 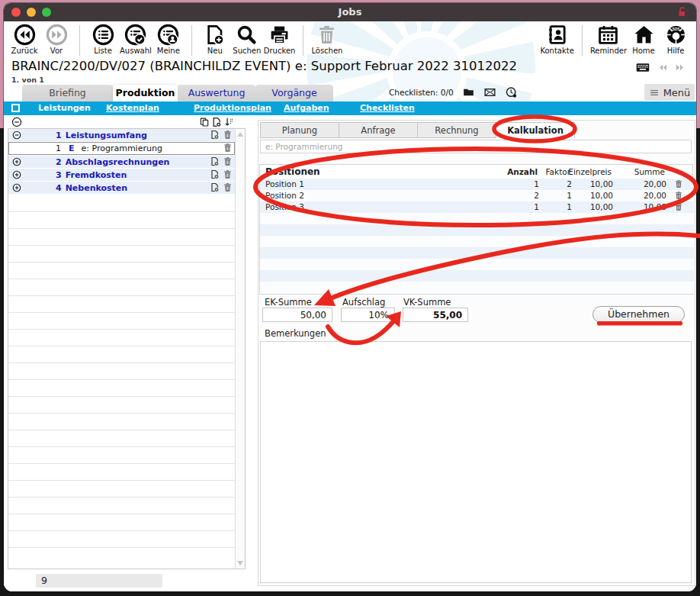 I want to click on position-subtitle-field: e: Programmierung, so click(x=476, y=147).